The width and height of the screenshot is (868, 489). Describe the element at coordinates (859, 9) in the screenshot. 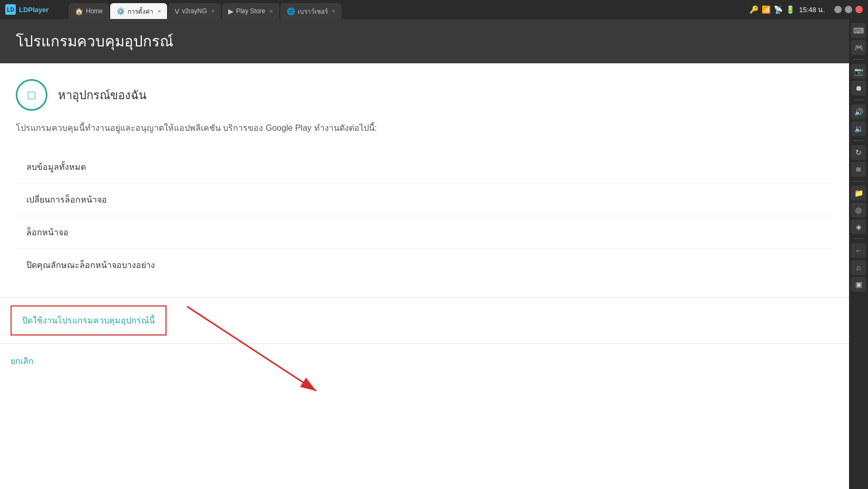

I see `close-button` at that location.